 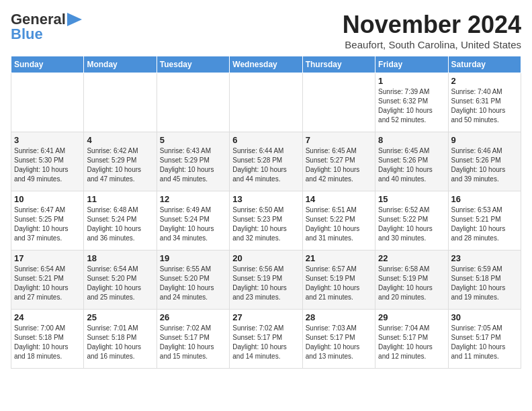 I want to click on day-info: Sunrise: 6:44 AM Sunset: 5:28 PM Dayligh…, so click(x=266, y=165).